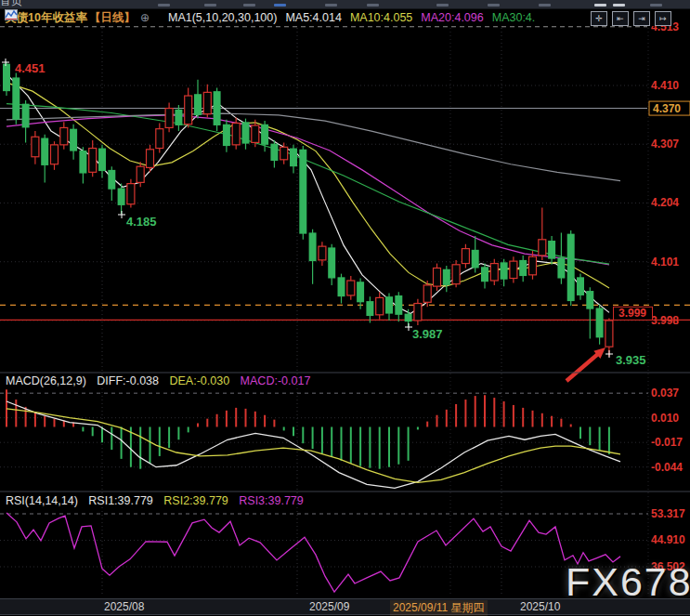 The image size is (690, 616). I want to click on time-axis-bar: 2025/082025/092025/09/11 星期四2025/10, so click(345, 607).